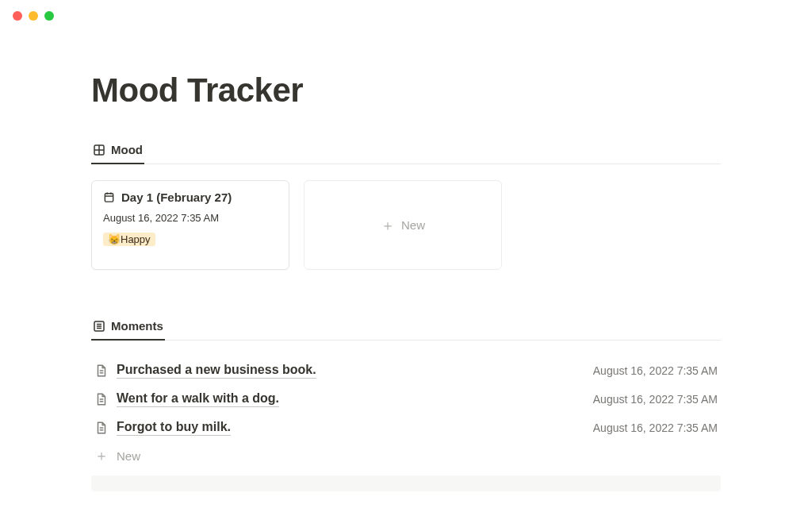  I want to click on mood-cards-row: Day 1 (February 27) August 16, 2022 7:35…, so click(406, 225).